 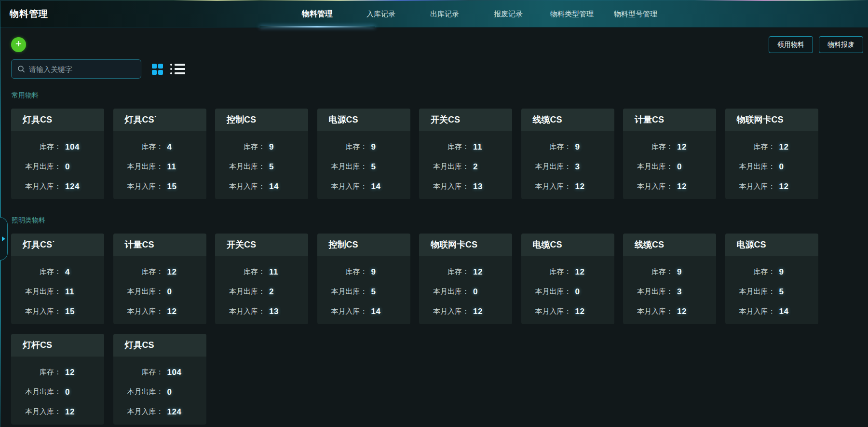 I want to click on tab-material-type: 物料类型管理, so click(x=572, y=14).